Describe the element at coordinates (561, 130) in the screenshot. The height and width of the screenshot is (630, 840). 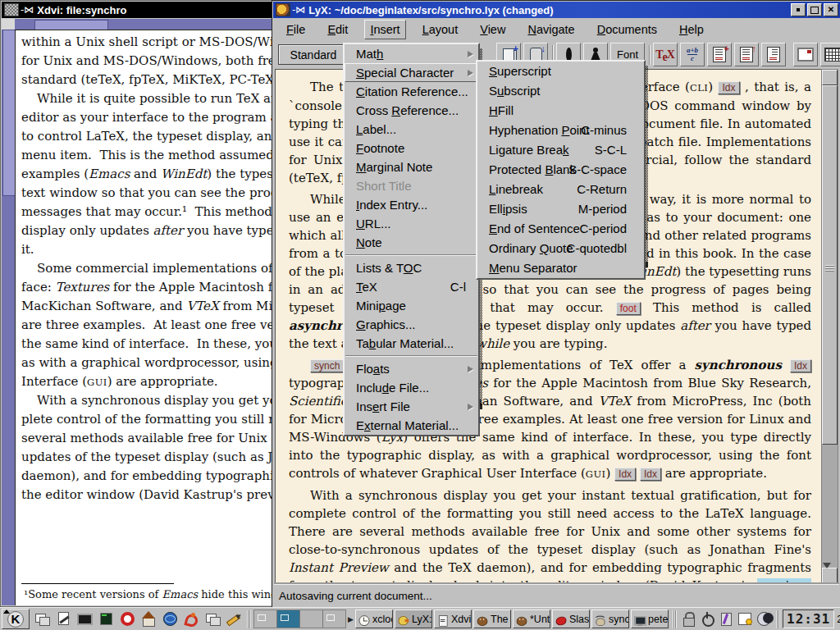
I see `special-character-menu-item-hyphenation-point: Hyphenation PointC-minus` at that location.